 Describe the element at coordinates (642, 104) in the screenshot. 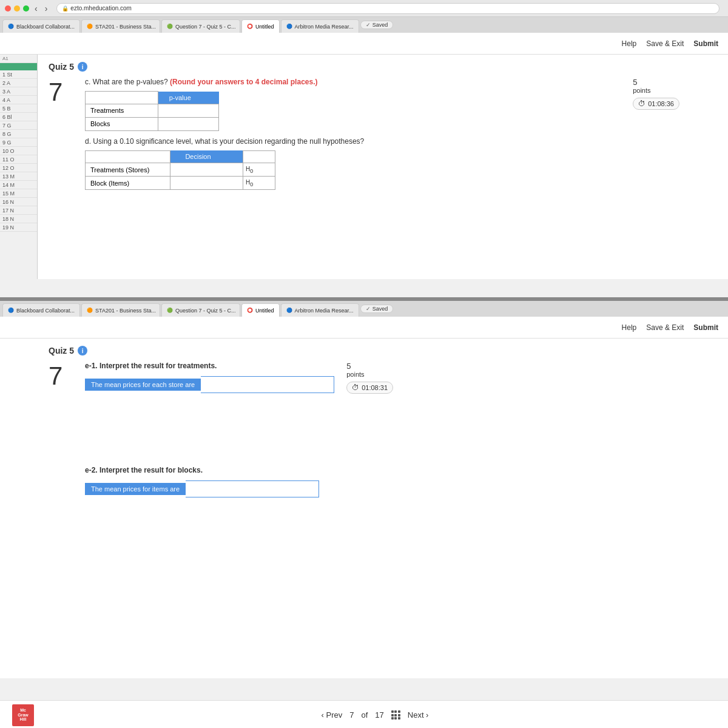

I see `timer-icon: ⏱` at that location.